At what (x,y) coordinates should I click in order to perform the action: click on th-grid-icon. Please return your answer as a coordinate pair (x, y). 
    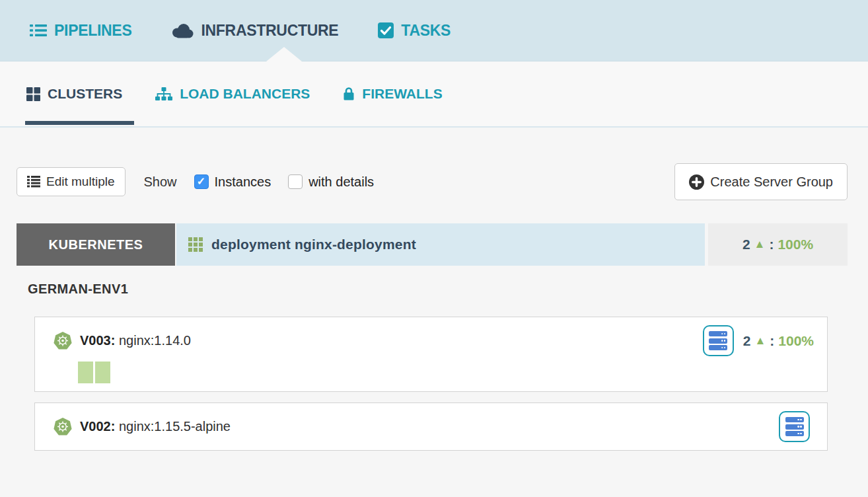
    Looking at the image, I should click on (196, 245).